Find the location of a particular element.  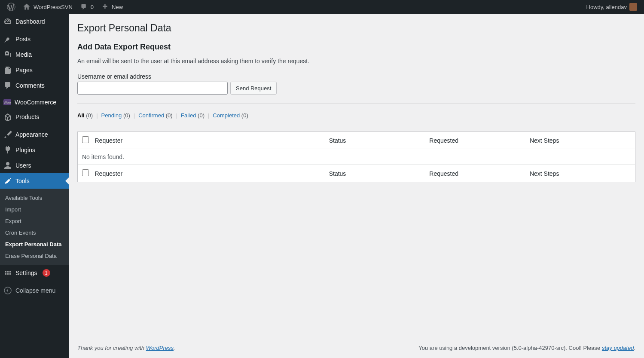

filter-failed: Failed (0) is located at coordinates (192, 115).